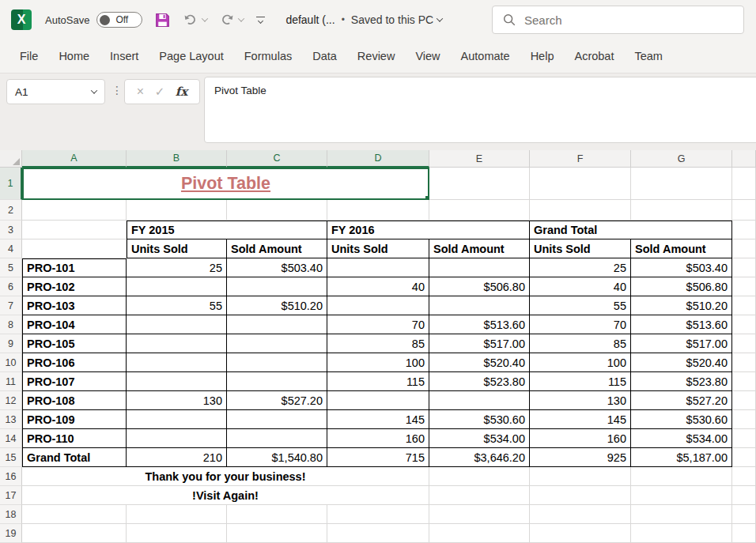 This screenshot has width=756, height=543. Describe the element at coordinates (28, 56) in the screenshot. I see `tab-file: File` at that location.